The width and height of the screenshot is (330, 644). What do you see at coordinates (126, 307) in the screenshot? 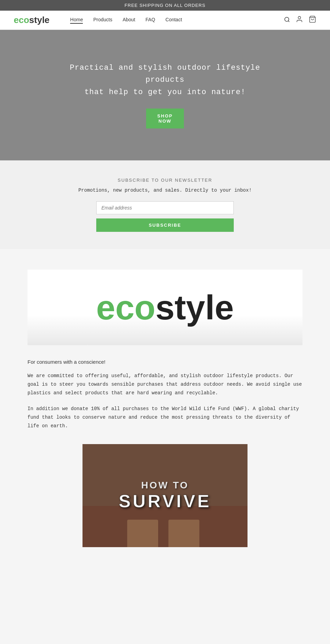
I see `large-logo-eco: eco` at bounding box center [126, 307].